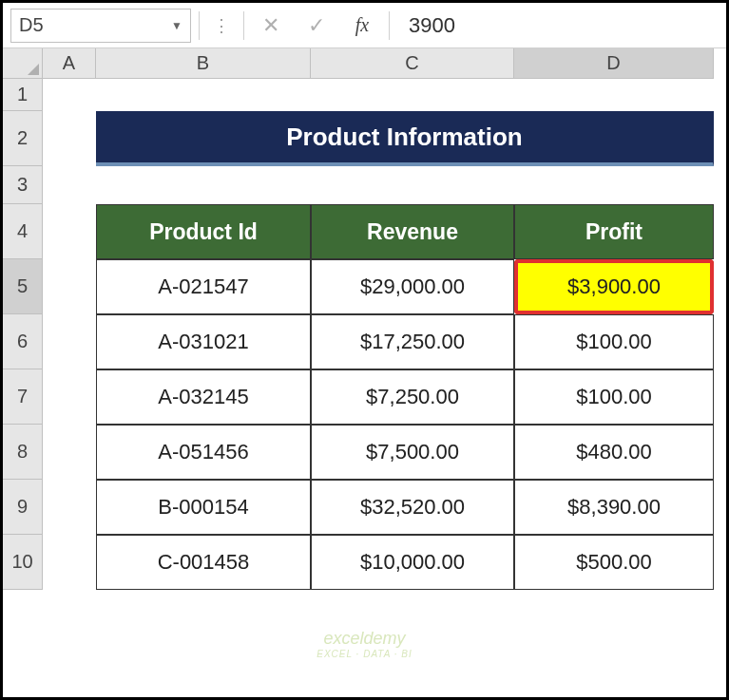  What do you see at coordinates (23, 342) in the screenshot?
I see `row-header-6: 6` at bounding box center [23, 342].